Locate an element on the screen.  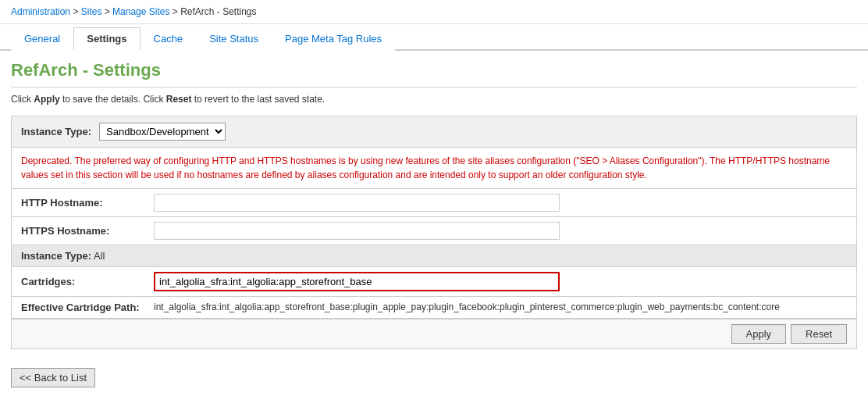
breadcrumb: Administration > Sites > Manage Sites > … is located at coordinates (434, 12).